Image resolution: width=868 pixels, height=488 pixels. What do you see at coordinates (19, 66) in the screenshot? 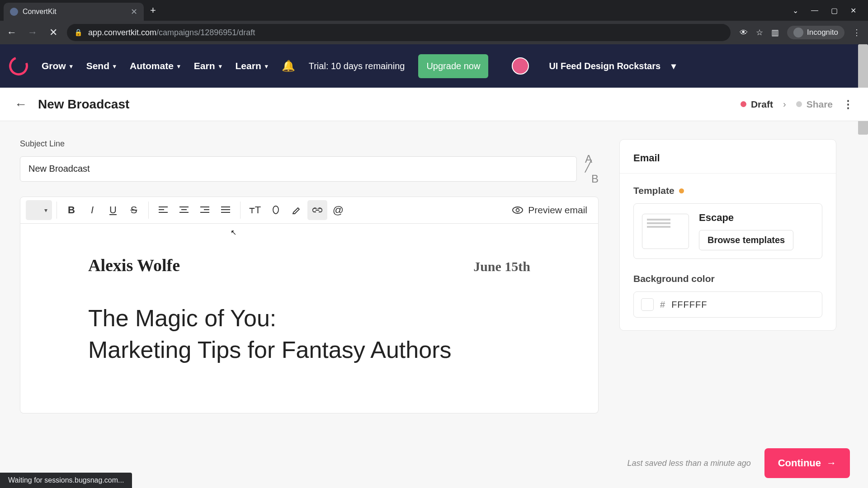
I see `convertkit-logo-icon` at bounding box center [19, 66].